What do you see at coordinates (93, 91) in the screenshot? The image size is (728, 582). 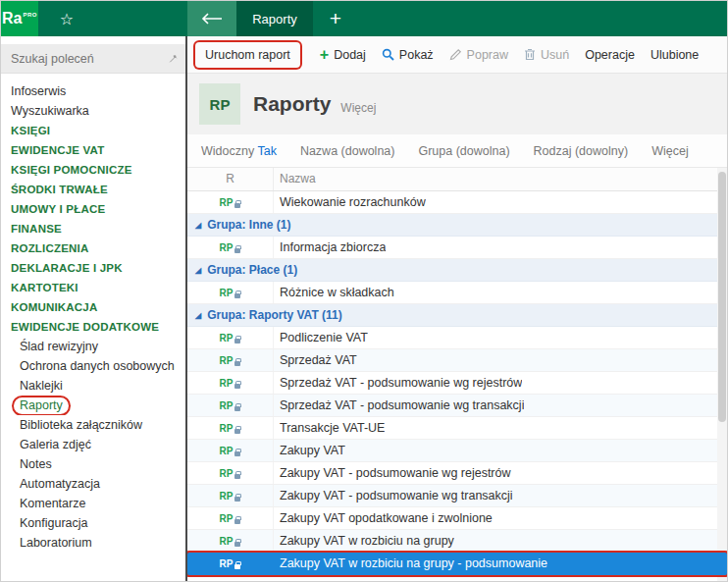 I see `sidebar-item-infoserwis: Infoserwis` at bounding box center [93, 91].